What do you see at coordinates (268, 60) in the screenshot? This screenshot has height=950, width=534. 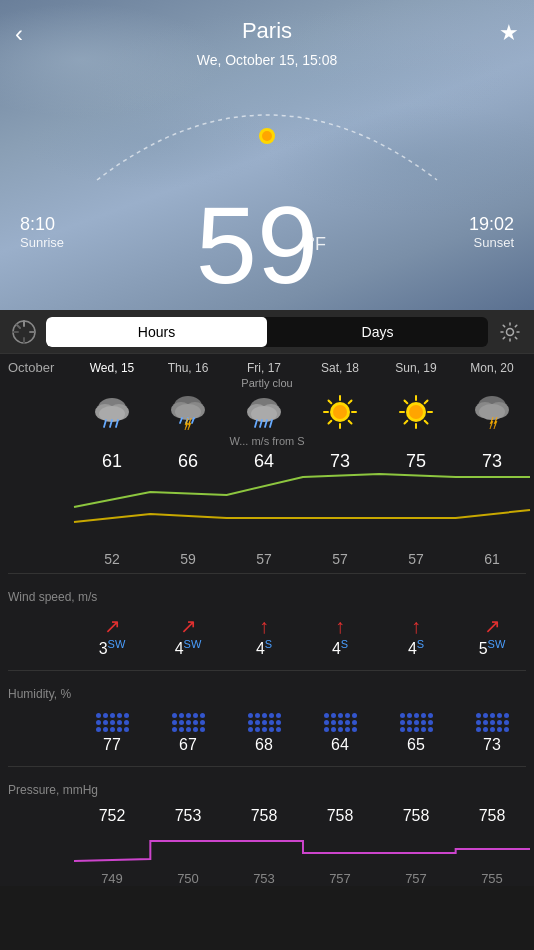 I see `date-time-display: We, October 15, 15:08` at bounding box center [268, 60].